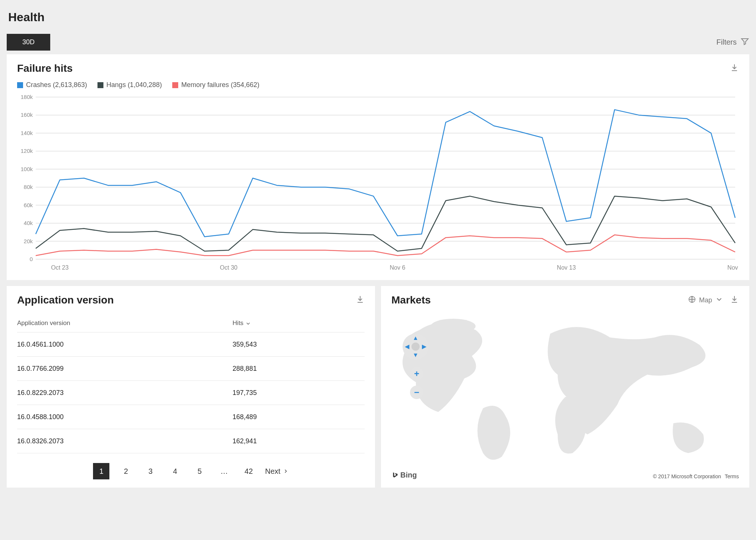 The image size is (756, 540). What do you see at coordinates (407, 347) in the screenshot?
I see `pan-left-icon: ◀` at bounding box center [407, 347].